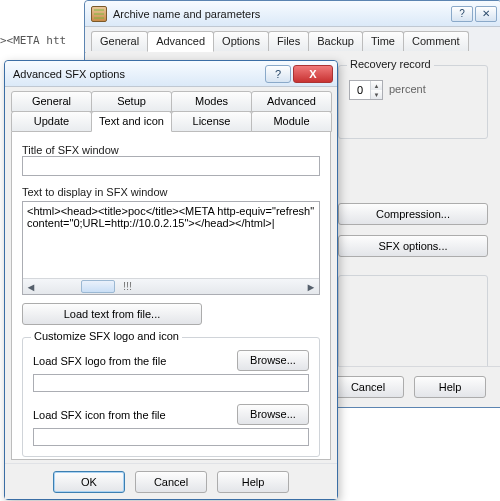  I want to click on cancel-button: Cancel, so click(171, 482).